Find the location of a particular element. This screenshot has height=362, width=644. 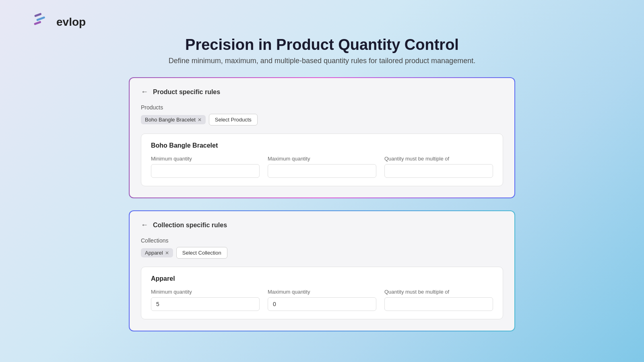

product-tag-label: Boho Bangle Bracelet is located at coordinates (170, 120).